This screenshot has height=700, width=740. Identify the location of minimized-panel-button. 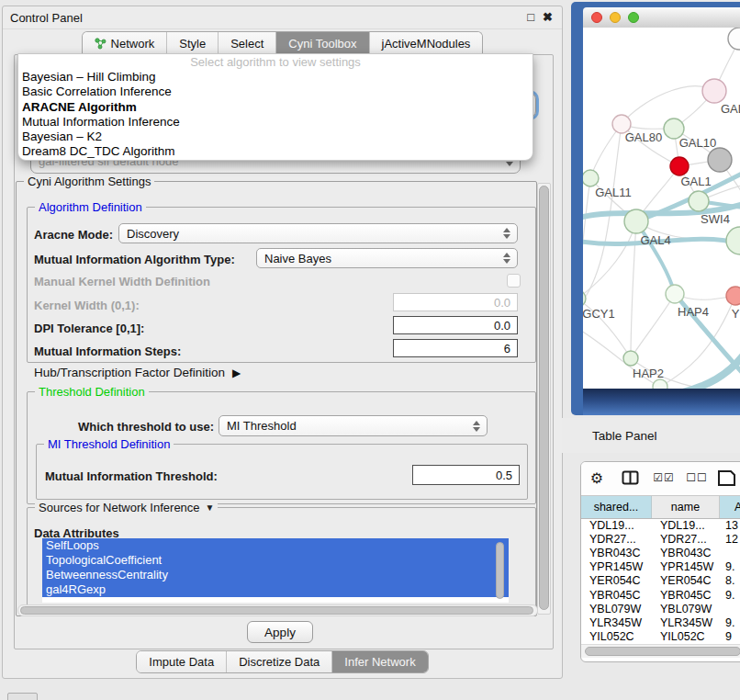
(22, 696).